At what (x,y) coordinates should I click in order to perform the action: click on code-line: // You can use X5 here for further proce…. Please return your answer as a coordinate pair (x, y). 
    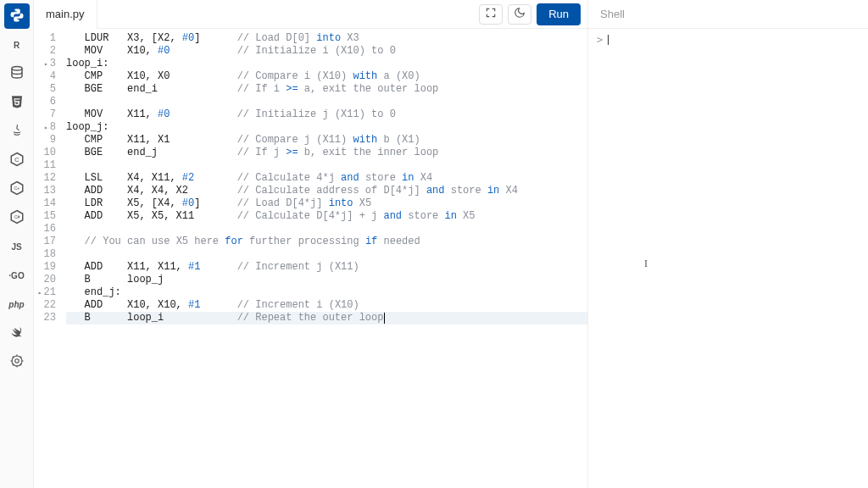
    Looking at the image, I should click on (327, 242).